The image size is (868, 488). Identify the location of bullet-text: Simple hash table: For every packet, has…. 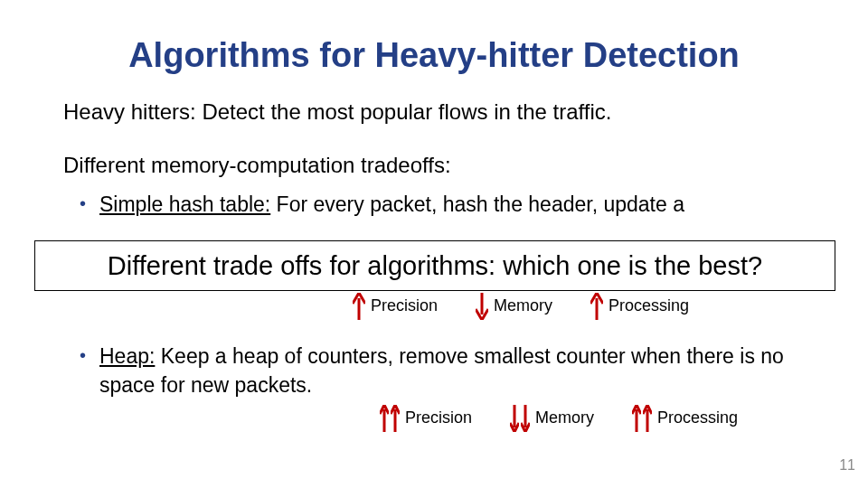
(392, 204).